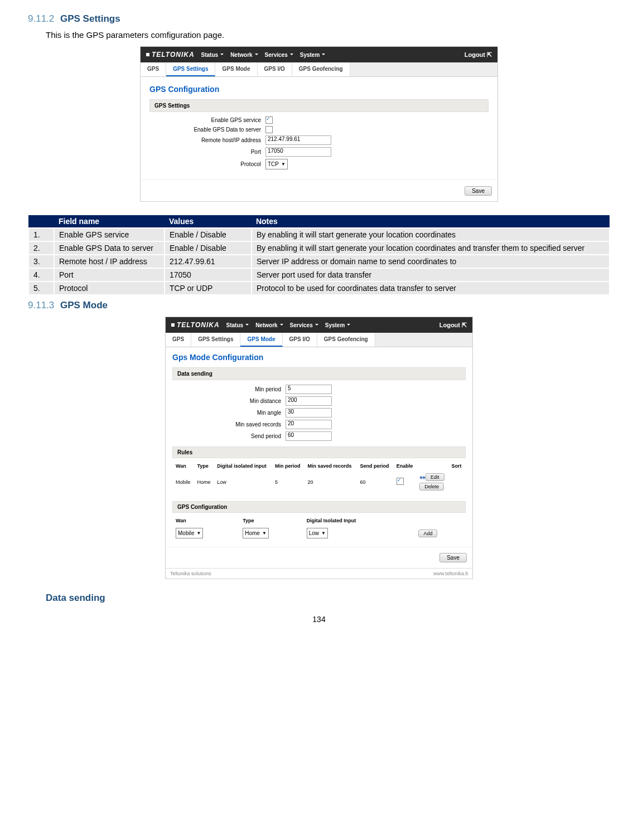 The height and width of the screenshot is (840, 638). Describe the element at coordinates (490, 55) in the screenshot. I see `logout-icon: ⇱` at that location.